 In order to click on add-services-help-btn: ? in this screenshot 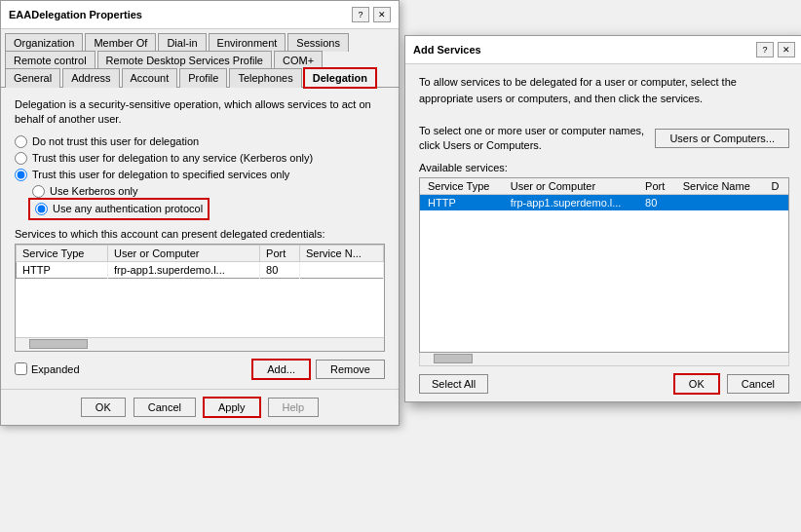, I will do `click(765, 50)`.